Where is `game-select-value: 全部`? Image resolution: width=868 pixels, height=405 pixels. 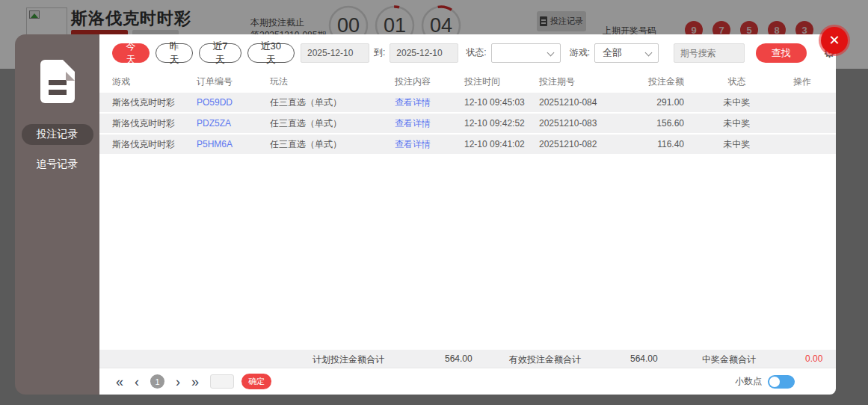 game-select-value: 全部 is located at coordinates (612, 53).